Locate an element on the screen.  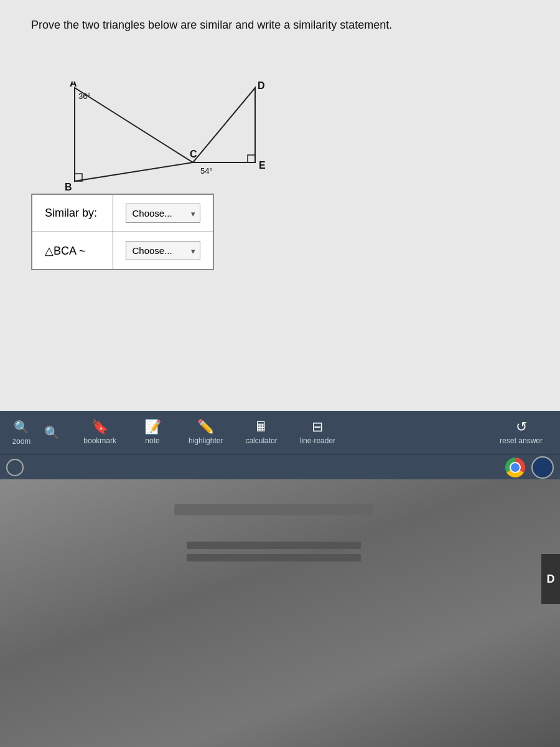
angle-54-label: 54° is located at coordinates (207, 171).